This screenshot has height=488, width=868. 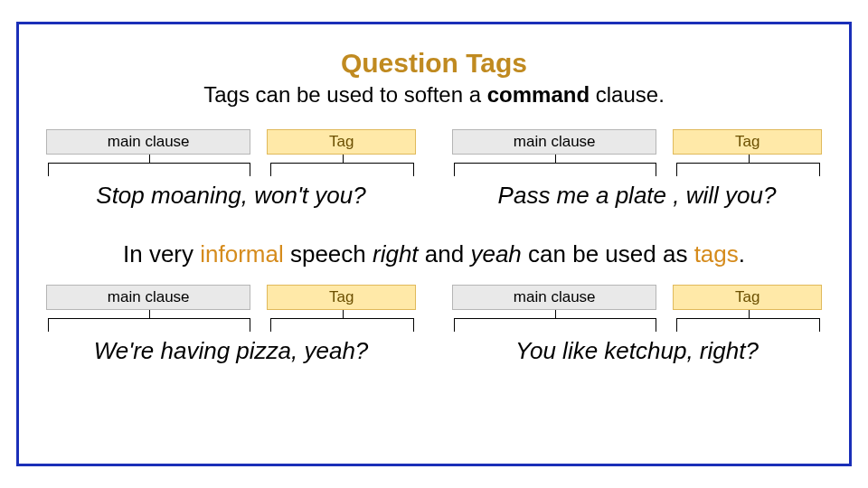 What do you see at coordinates (495, 254) in the screenshot?
I see `mid-yeah: yeah` at bounding box center [495, 254].